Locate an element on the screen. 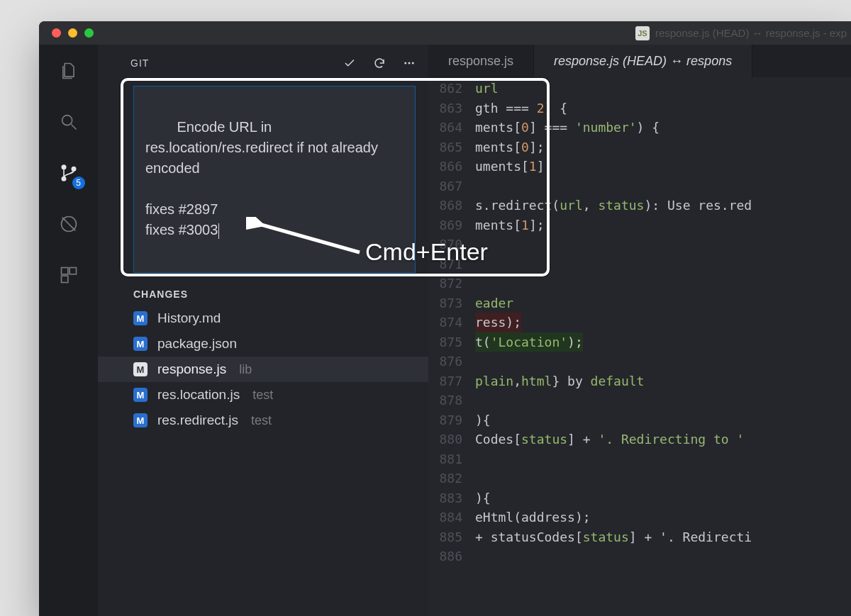  line-number: 868 is located at coordinates (452, 206).